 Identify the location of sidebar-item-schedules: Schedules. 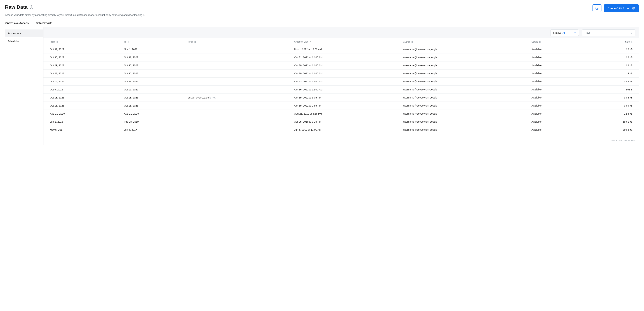
(24, 41).